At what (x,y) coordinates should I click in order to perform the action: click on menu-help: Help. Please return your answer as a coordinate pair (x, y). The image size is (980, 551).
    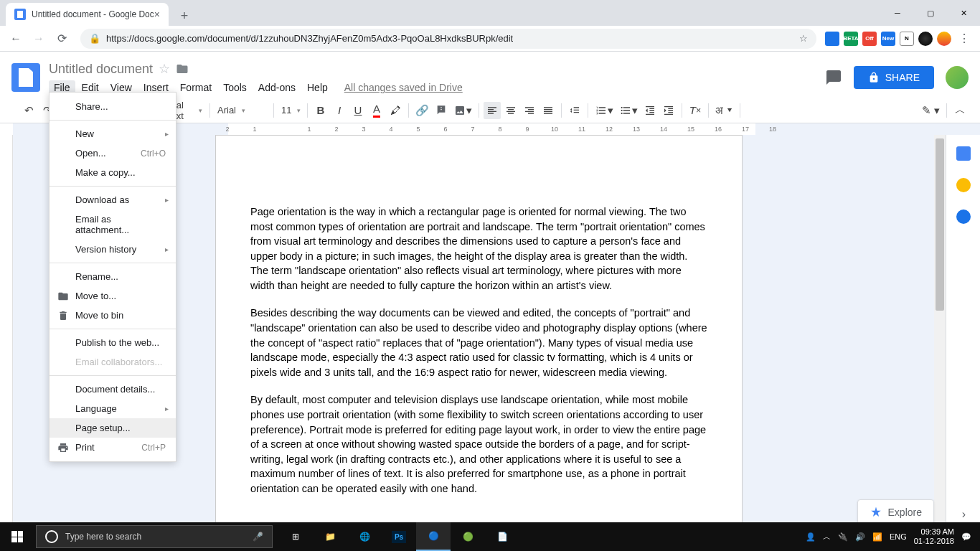
    Looking at the image, I should click on (317, 88).